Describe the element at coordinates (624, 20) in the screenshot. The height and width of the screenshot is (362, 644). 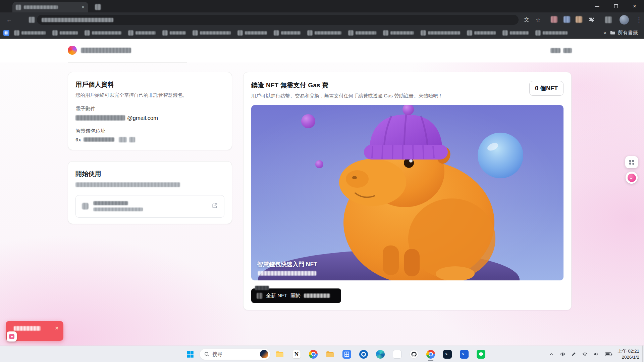
I see `profile-avatar` at that location.